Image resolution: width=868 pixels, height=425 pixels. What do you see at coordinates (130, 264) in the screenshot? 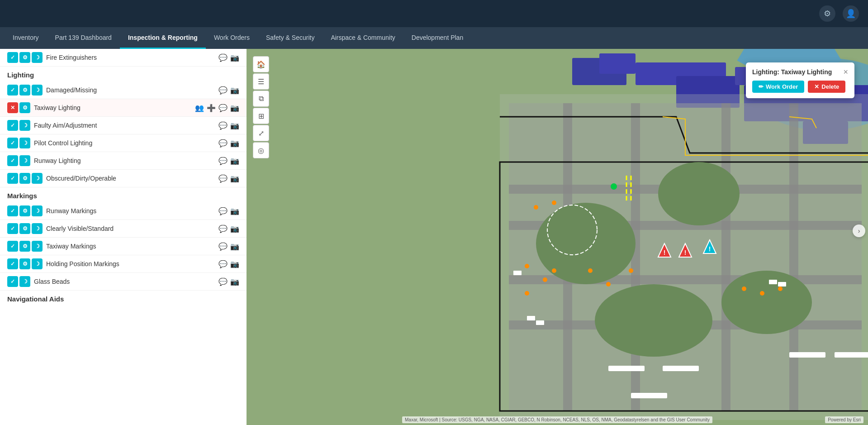
I see `item-label: Holding Position Markings` at bounding box center [130, 264].